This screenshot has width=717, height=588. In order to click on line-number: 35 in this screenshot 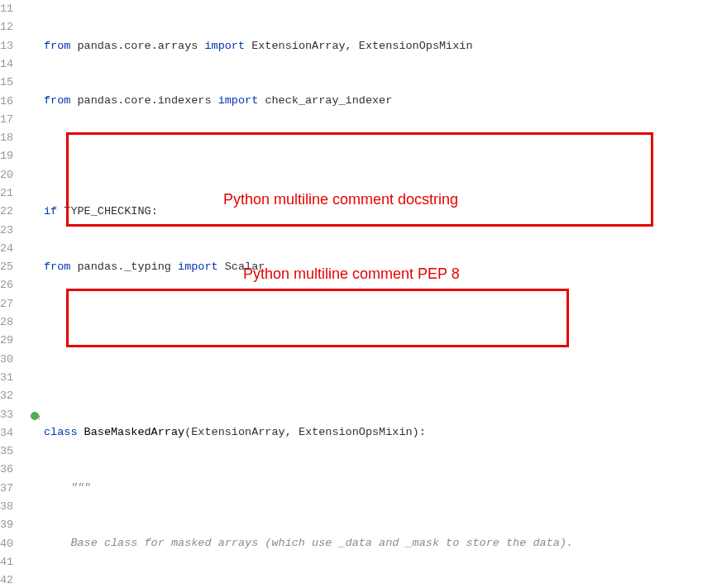, I will do `click(12, 452)`.